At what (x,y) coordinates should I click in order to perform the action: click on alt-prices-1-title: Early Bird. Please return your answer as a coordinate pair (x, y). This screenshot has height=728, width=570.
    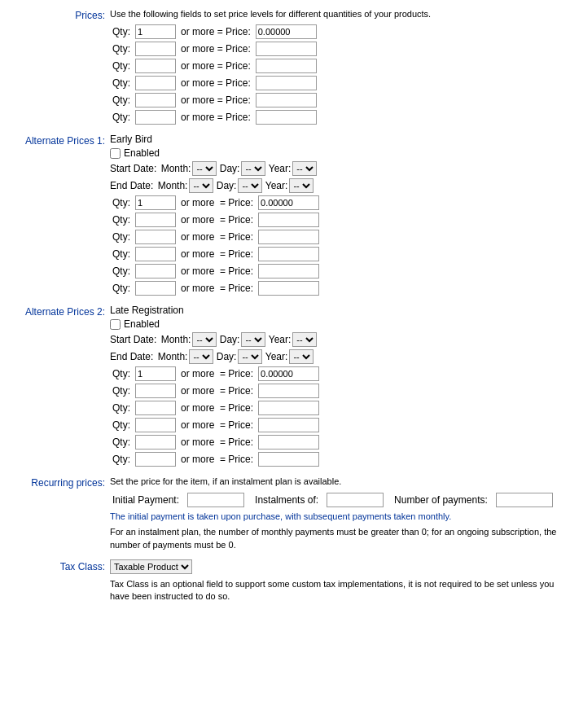
    Looking at the image, I should click on (334, 139).